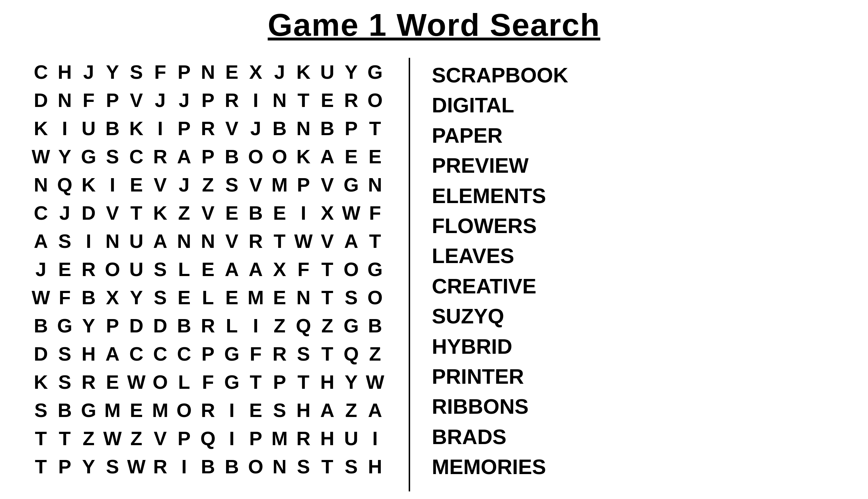 Image resolution: width=868 pixels, height=499 pixels. I want to click on grid-row: WFBXYSELEMENTSO, so click(208, 297).